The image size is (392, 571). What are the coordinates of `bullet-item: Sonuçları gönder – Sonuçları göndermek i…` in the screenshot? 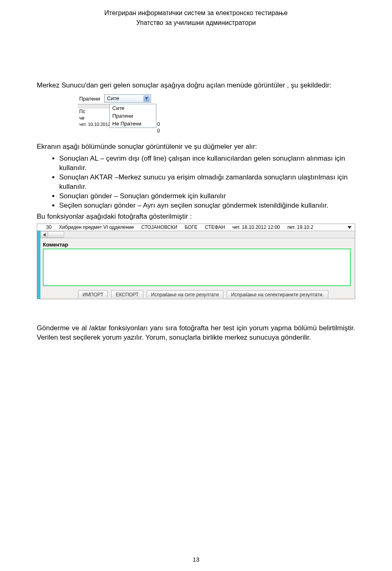 It's located at (207, 196).